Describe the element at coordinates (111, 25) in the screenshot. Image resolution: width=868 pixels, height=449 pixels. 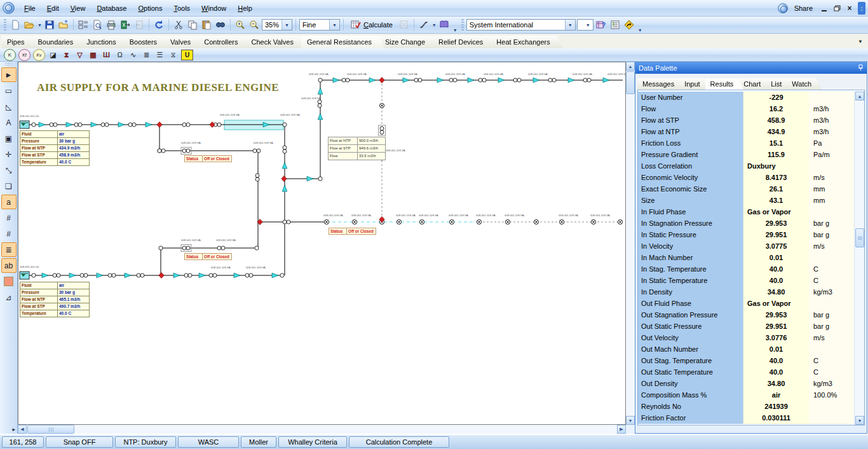
I see `print-icon` at that location.